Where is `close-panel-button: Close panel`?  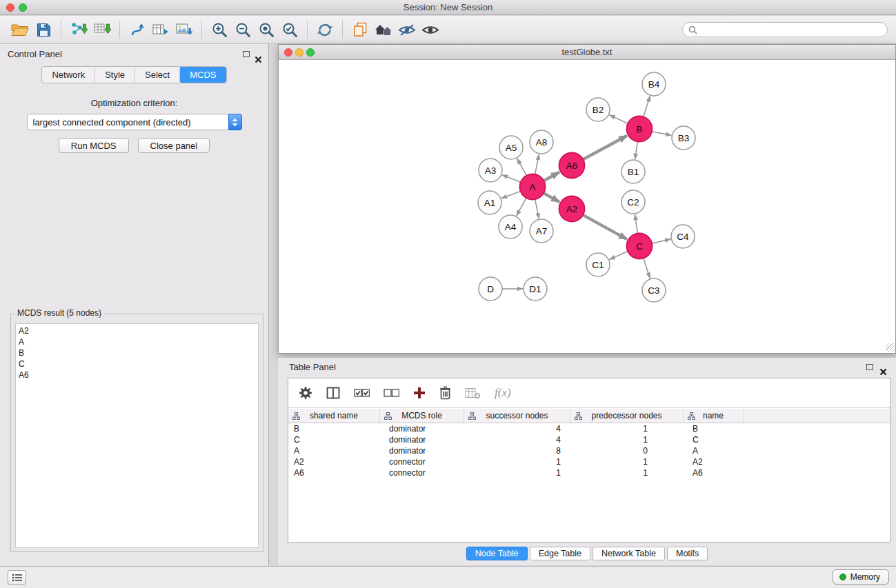
close-panel-button: Close panel is located at coordinates (174, 145).